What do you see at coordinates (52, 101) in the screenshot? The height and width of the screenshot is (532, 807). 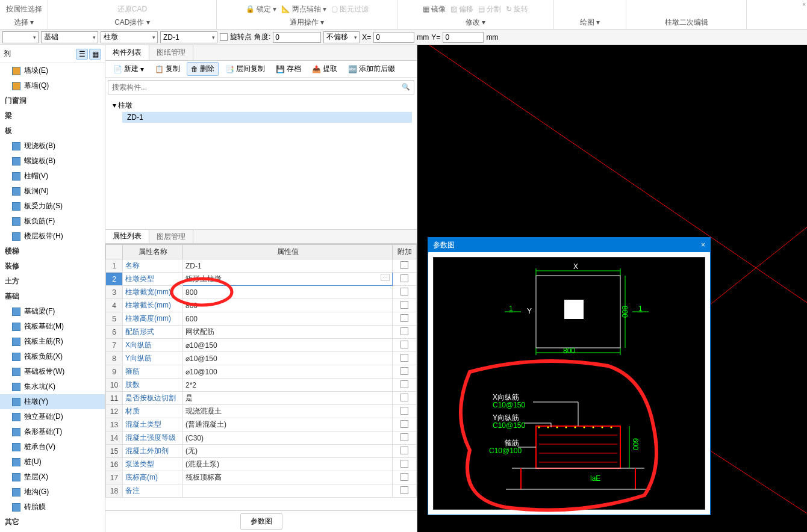 I see `tree-group: 门窗洞` at bounding box center [52, 101].